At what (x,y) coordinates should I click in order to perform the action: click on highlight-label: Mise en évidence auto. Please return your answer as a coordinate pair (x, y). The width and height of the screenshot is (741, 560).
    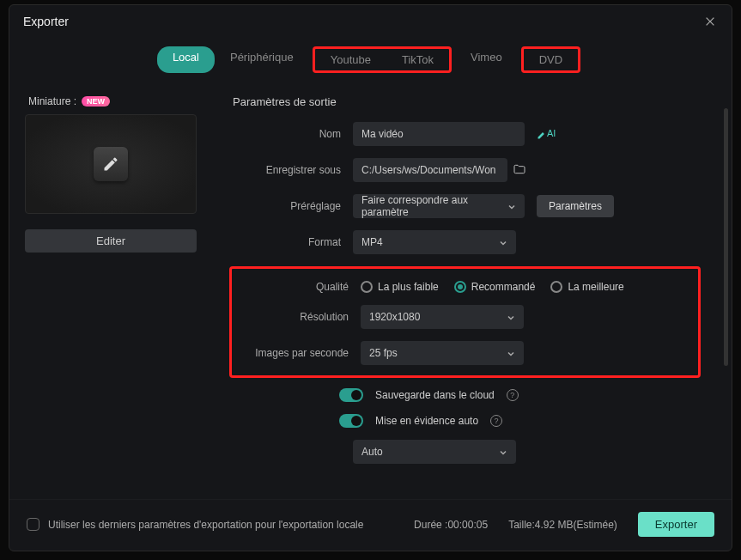
    Looking at the image, I should click on (427, 421).